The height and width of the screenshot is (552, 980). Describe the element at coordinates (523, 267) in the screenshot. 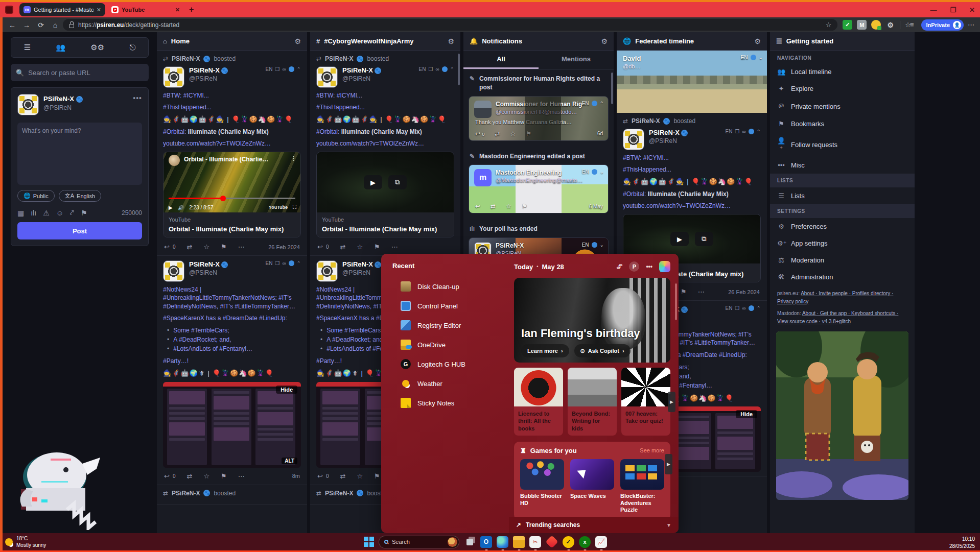

I see `today-label: Today` at that location.